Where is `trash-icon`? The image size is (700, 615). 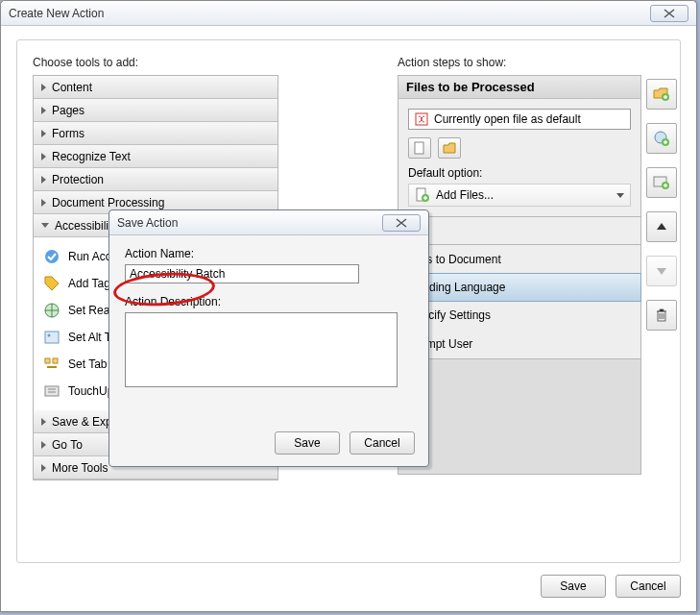 trash-icon is located at coordinates (662, 315).